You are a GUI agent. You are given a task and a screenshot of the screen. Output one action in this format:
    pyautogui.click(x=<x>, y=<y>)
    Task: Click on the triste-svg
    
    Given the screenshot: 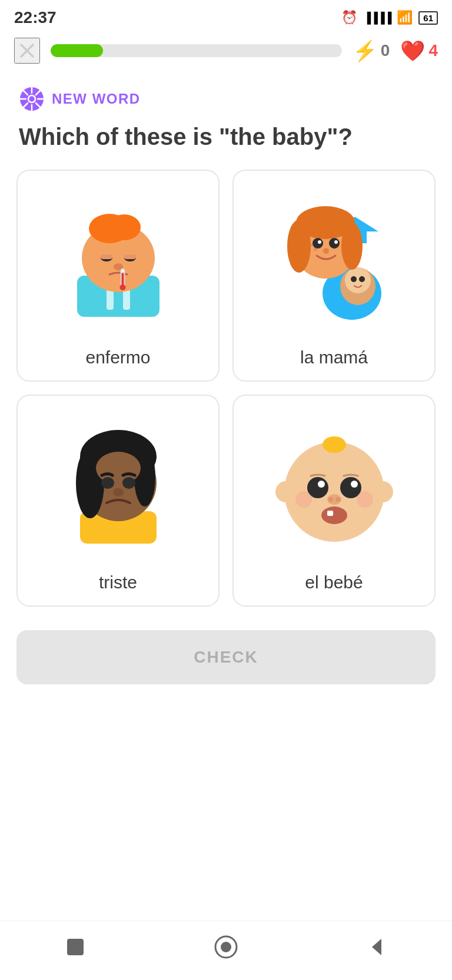 What is the action you would take?
    pyautogui.click(x=118, y=486)
    